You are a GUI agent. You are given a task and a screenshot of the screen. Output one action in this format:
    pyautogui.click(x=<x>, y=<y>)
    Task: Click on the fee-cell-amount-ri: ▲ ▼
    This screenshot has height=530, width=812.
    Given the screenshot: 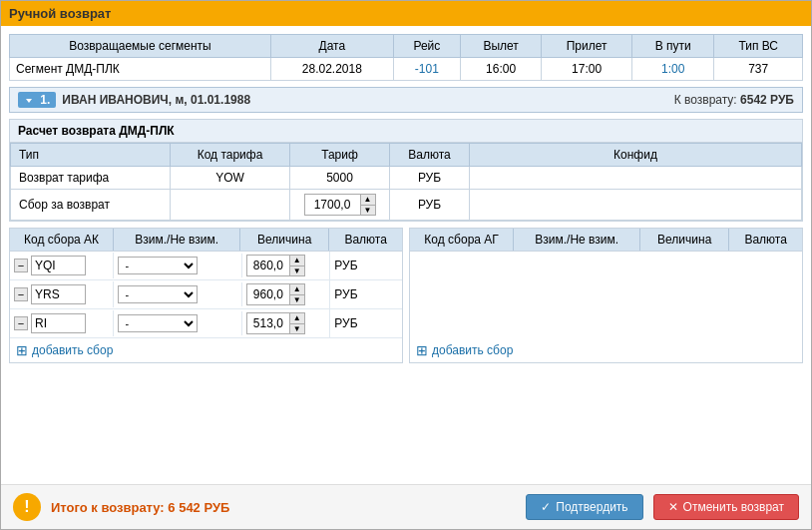 What is the action you would take?
    pyautogui.click(x=287, y=323)
    